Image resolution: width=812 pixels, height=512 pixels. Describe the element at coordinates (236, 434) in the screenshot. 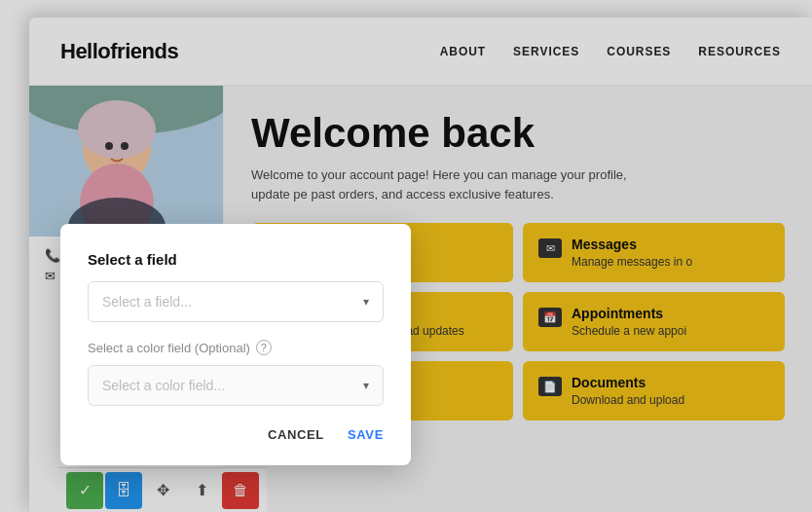

I see `modal-actions: CANCEL SAVE` at that location.